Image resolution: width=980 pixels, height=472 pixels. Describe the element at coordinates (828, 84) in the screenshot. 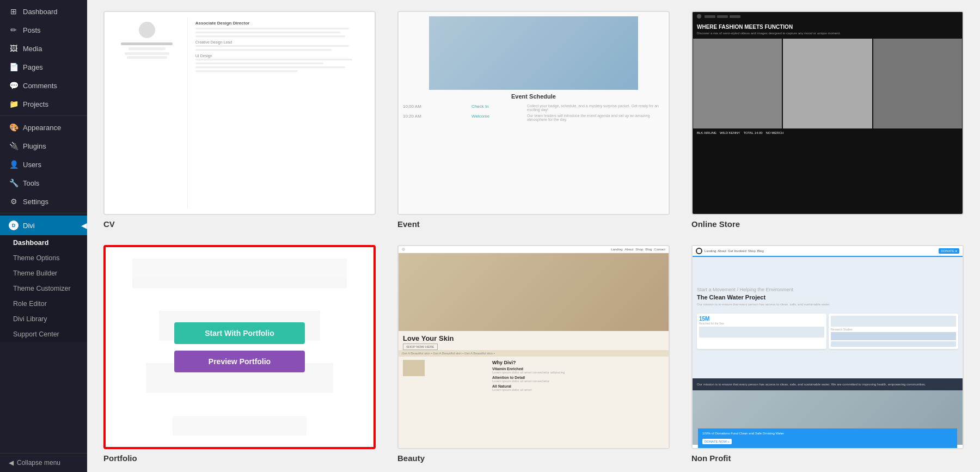

I see `store-images` at that location.